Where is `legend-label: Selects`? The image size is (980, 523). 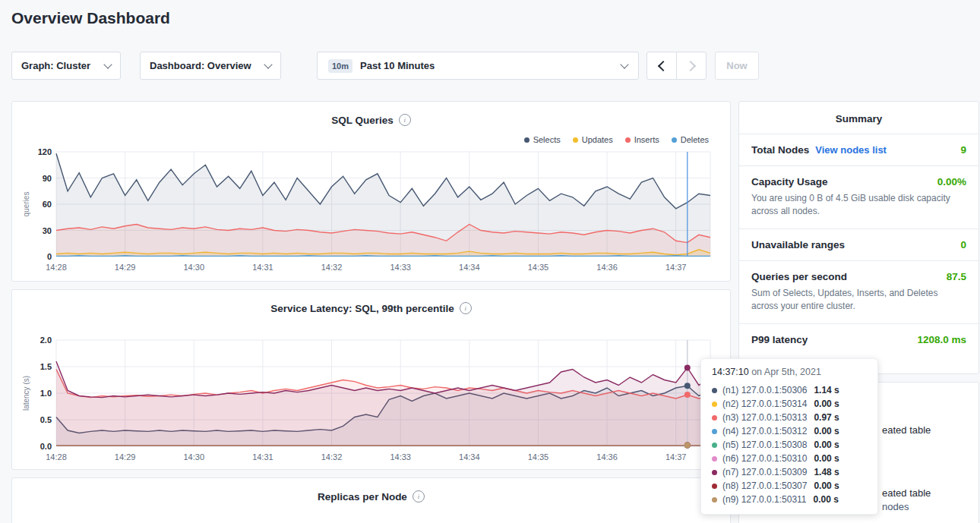
legend-label: Selects is located at coordinates (547, 140).